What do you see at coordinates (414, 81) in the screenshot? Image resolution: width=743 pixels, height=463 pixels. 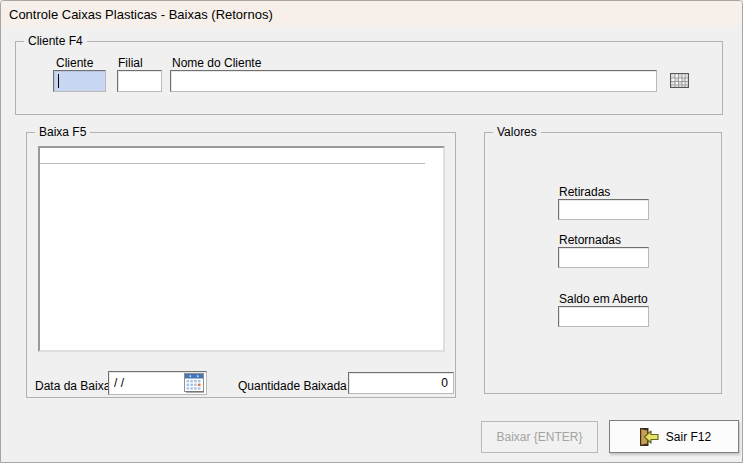 I see `nome-cliente-input` at bounding box center [414, 81].